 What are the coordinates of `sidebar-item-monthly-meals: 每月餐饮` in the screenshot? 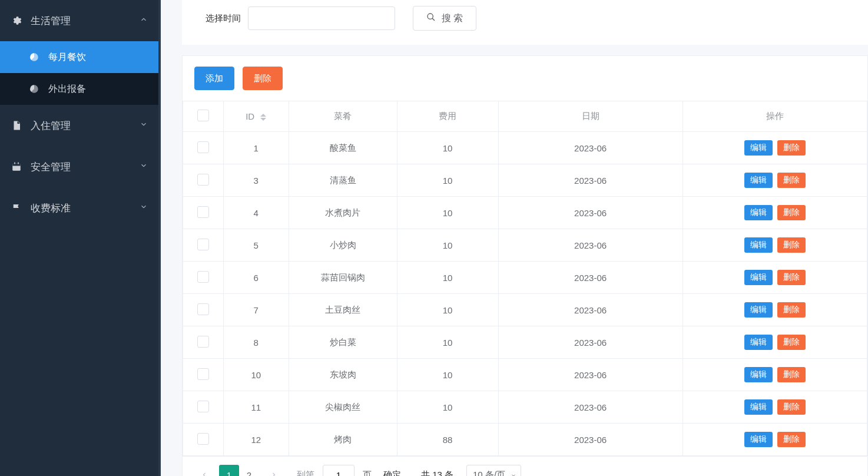 It's located at (79, 57).